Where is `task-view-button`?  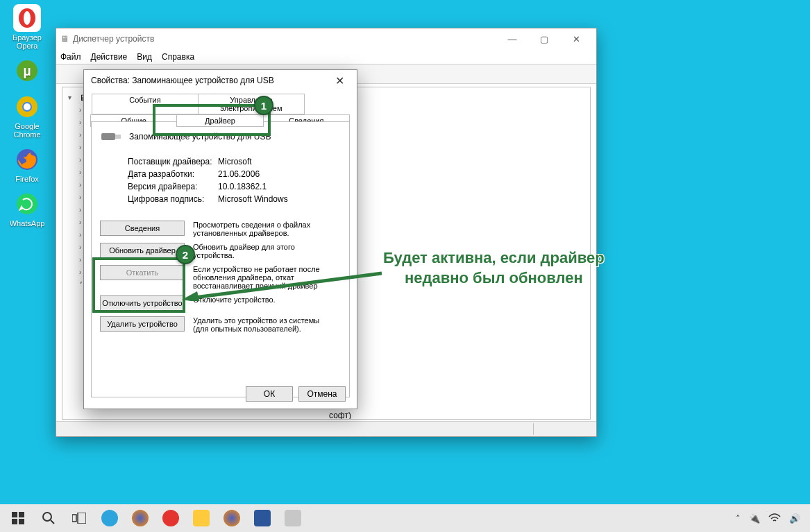
task-view-button is located at coordinates (79, 518).